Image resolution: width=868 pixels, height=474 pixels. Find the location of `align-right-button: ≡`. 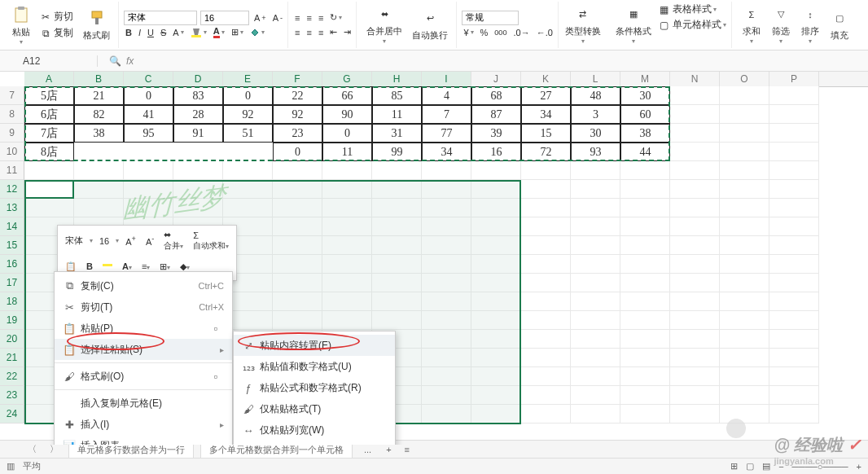

align-right-button: ≡ is located at coordinates (321, 33).